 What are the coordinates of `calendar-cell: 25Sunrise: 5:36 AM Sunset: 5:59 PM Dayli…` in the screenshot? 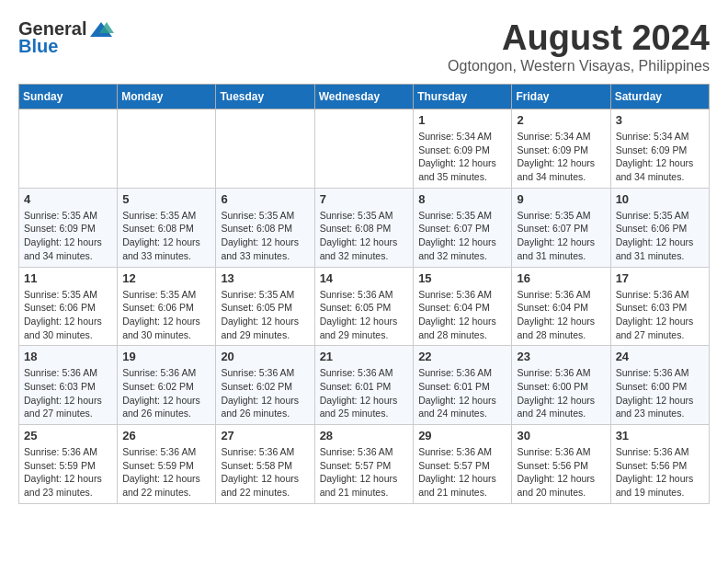 It's located at (68, 465).